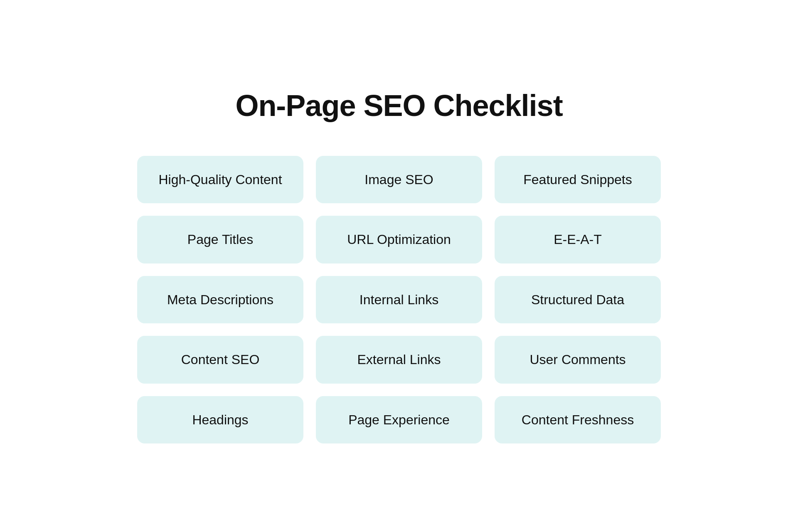 This screenshot has width=798, height=532. What do you see at coordinates (578, 239) in the screenshot?
I see `checklist-item: E-E-A-T` at bounding box center [578, 239].